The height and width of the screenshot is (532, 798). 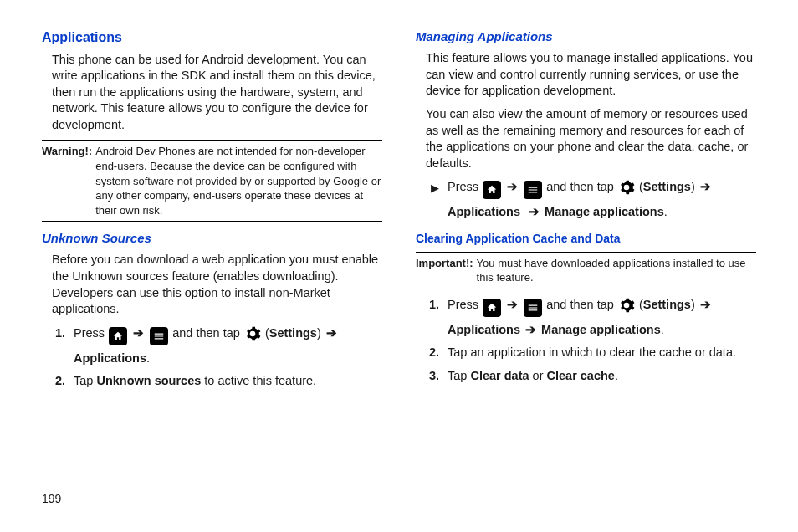 What do you see at coordinates (217, 284) in the screenshot?
I see `unknown-sources-paragraph: Before you can download a web applicatio…` at bounding box center [217, 284].